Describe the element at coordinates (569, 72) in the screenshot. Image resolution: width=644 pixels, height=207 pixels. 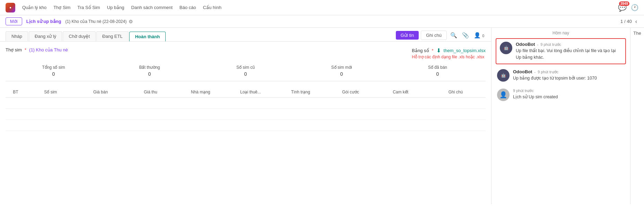
I see `message-header-2: OdooBot - 9 phút trước` at that location.